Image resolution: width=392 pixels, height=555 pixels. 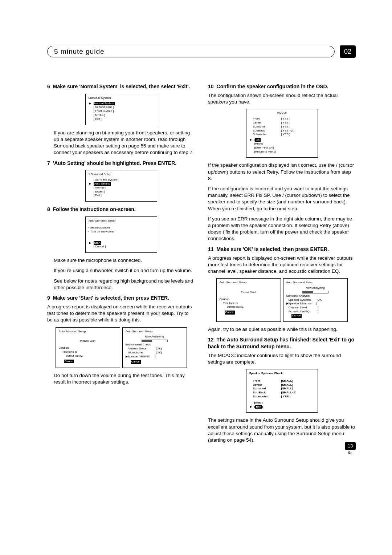 What do you see at coordinates (282, 393) in the screenshot?
I see `table-row: SurrBack[SMALL×2]` at bounding box center [282, 393].